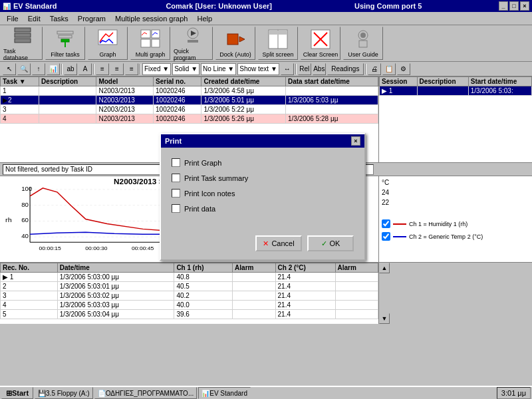 The height and width of the screenshot is (399, 532). Describe the element at coordinates (176, 209) in the screenshot. I see `print-data-checkbox` at that location.